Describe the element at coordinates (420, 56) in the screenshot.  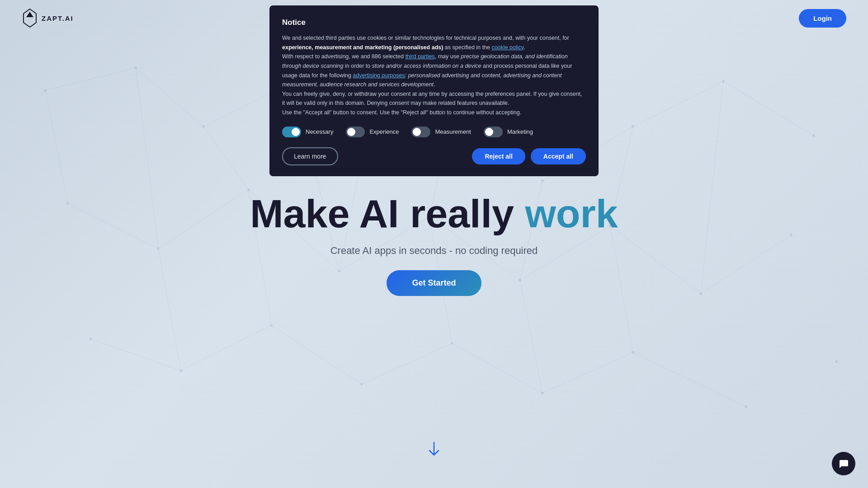
I see `third-parties-link: third parties` at that location.